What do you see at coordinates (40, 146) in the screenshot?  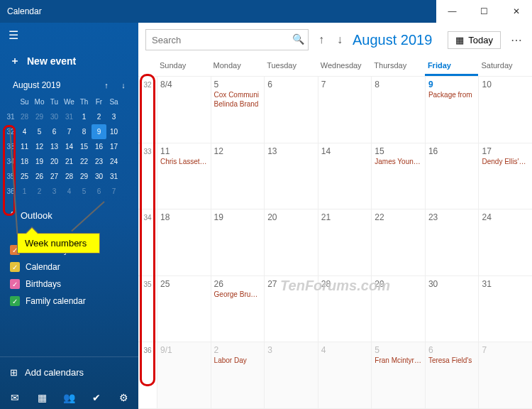 I see `mini-day: 12` at bounding box center [40, 146].